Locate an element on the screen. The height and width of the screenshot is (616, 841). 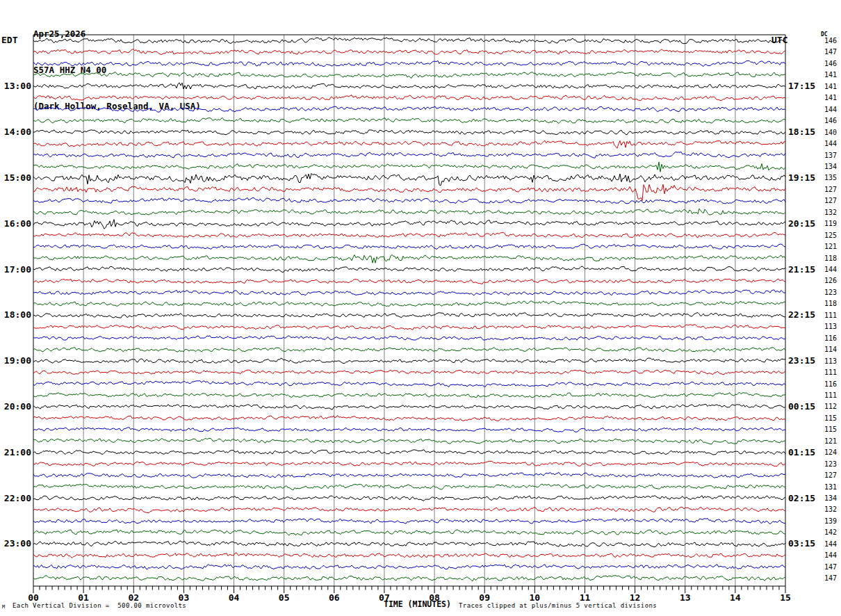
trace-row-1800-black is located at coordinates (409, 316).